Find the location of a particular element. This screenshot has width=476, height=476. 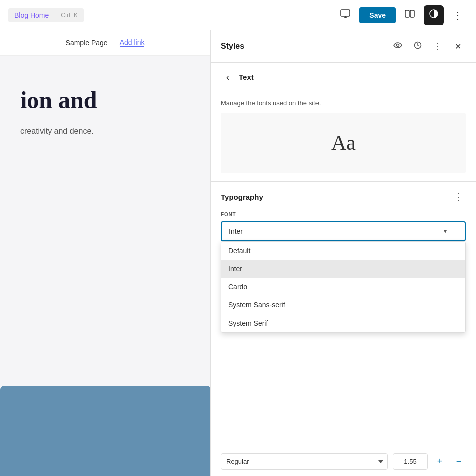

bottom-controls: Regular + − is located at coordinates (343, 461).